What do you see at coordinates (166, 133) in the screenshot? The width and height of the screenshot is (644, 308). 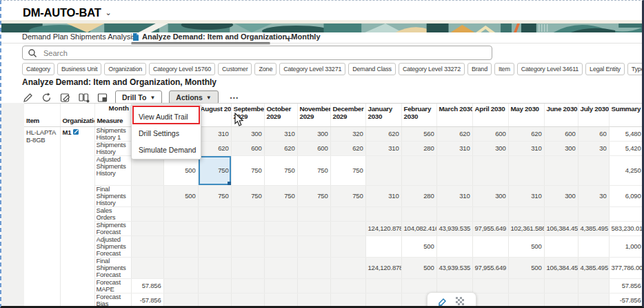 I see `menu-item-drill-settings: Drill Settings` at bounding box center [166, 133].